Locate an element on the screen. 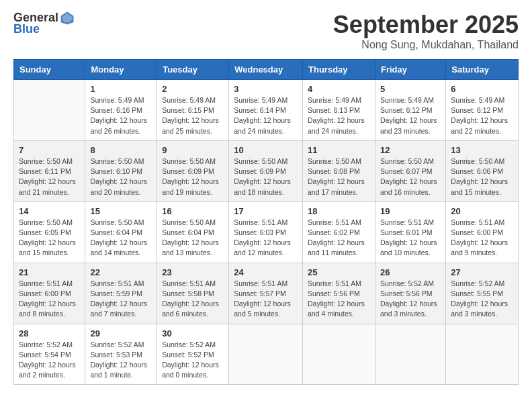  week-row-2: 7Sunrise: 5:50 AM Sunset: 6:11 PM Daylig… is located at coordinates (266, 171).